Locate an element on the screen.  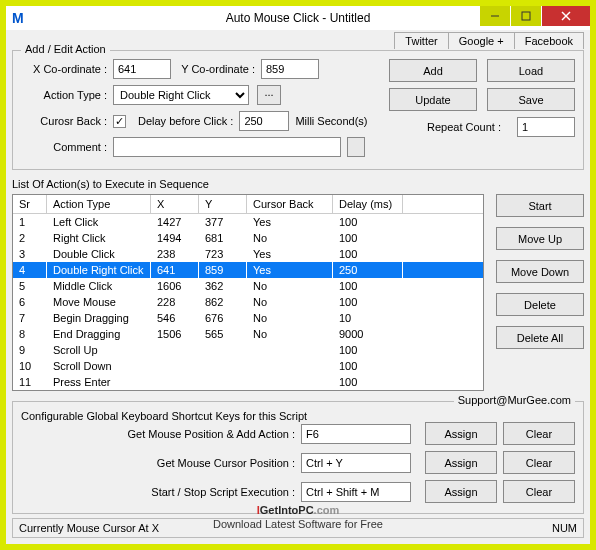
table-row: 7Begin Dragging546676No10 is located at coordinates (248, 318).